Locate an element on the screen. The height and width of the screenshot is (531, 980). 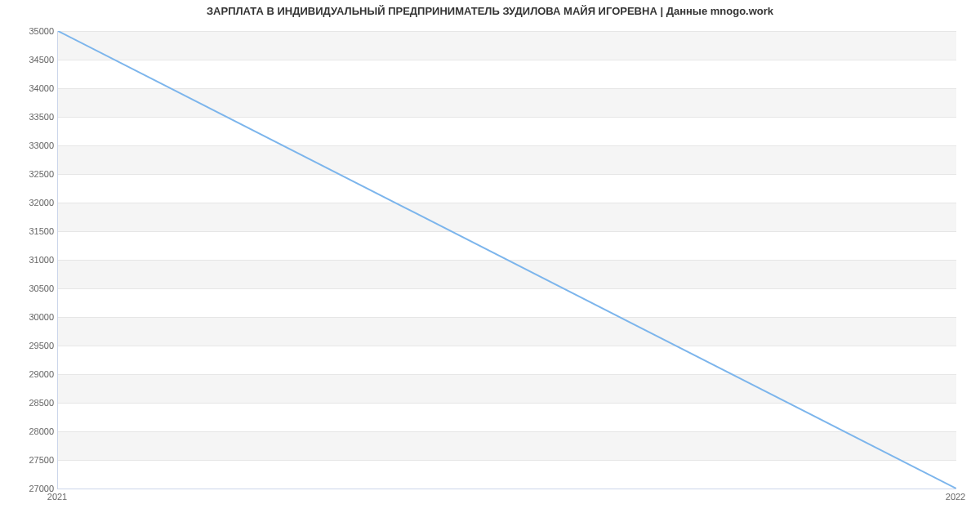
chart-title: ЗАРПЛАТА В ИНДИВИДУАЛЬНЫЙ ПРЕДПРИНИМАТЕЛ… is located at coordinates (490, 11).